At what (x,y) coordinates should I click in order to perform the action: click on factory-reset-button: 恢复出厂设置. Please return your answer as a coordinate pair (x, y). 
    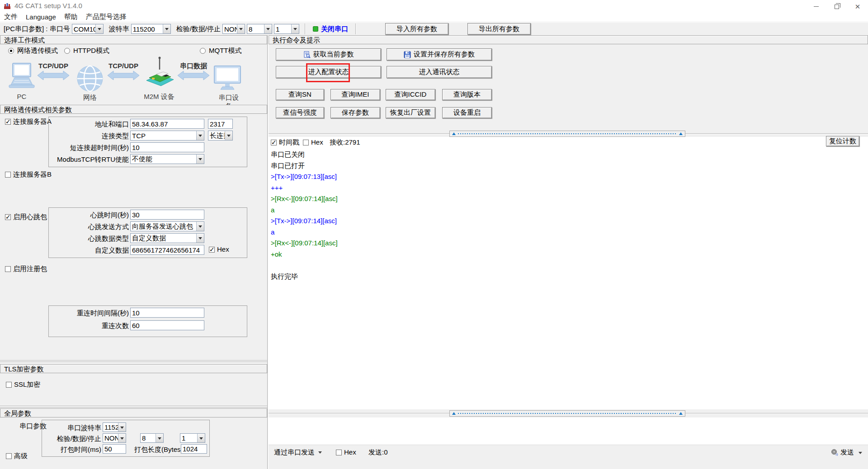
    Looking at the image, I should click on (410, 113).